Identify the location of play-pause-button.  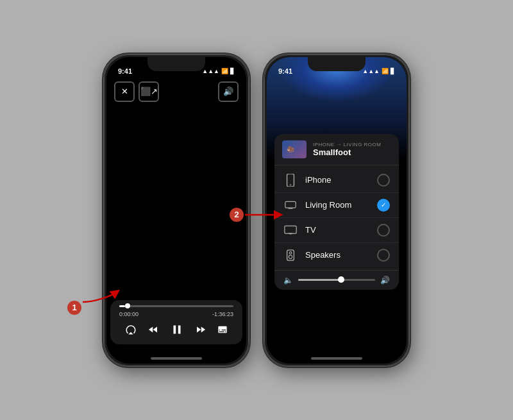
(177, 331).